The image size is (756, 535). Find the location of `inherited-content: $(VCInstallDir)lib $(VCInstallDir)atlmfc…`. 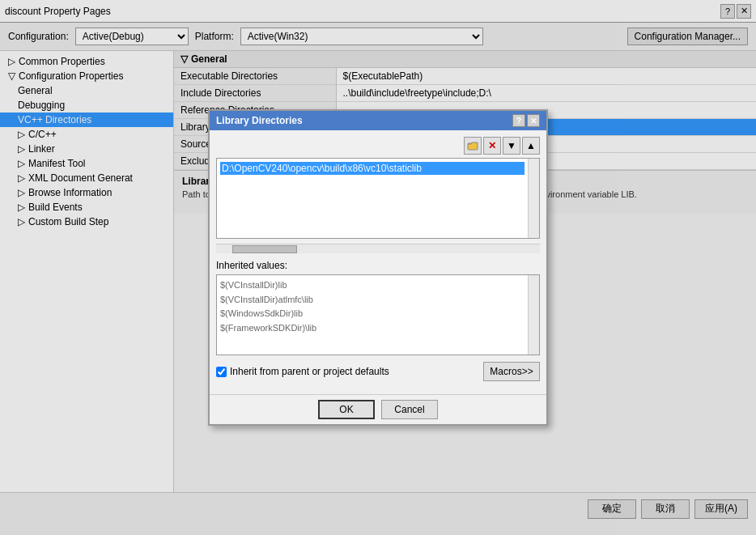

inherited-content: $(VCInstallDir)lib $(VCInstallDir)atlmfc… is located at coordinates (372, 315).